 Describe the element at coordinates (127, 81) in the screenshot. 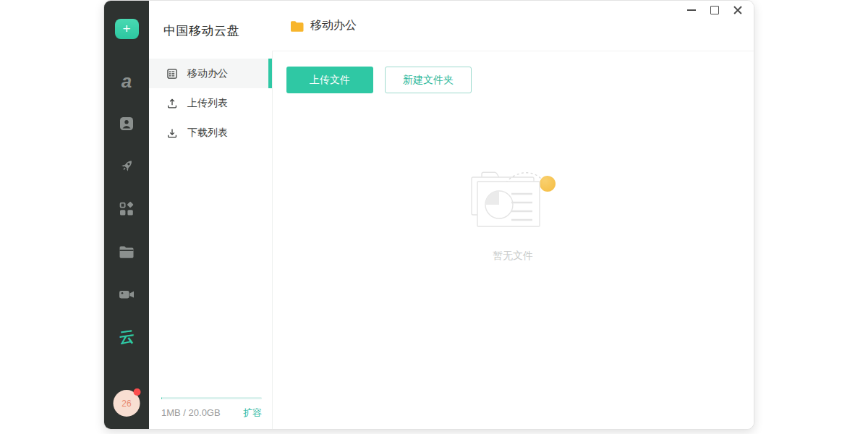

I see `brand-a-glyph: a` at that location.